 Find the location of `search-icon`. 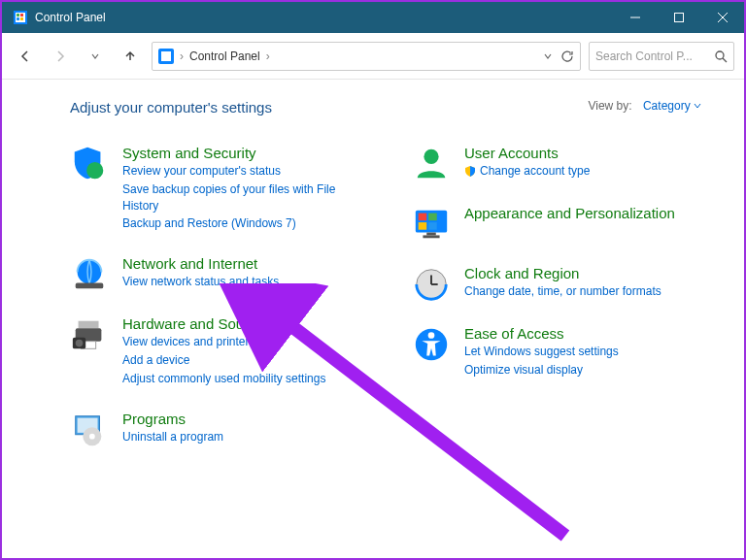

search-icon is located at coordinates (721, 56).